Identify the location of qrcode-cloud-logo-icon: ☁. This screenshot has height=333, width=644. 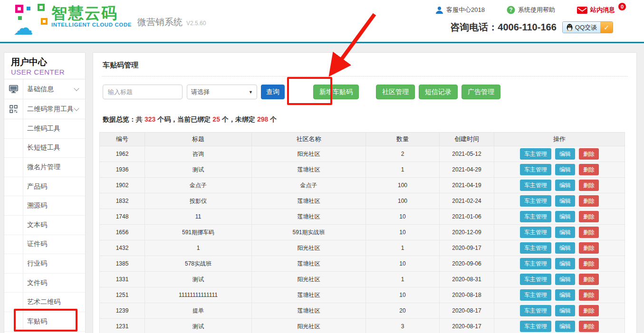
(31, 18).